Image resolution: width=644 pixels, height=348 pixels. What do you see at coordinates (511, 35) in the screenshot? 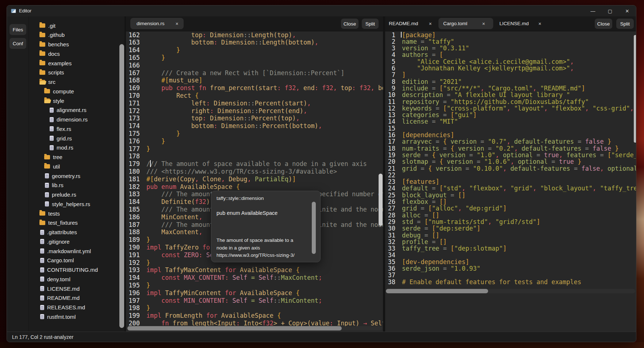
I see `code-line-1: 1[package]` at bounding box center [511, 35].